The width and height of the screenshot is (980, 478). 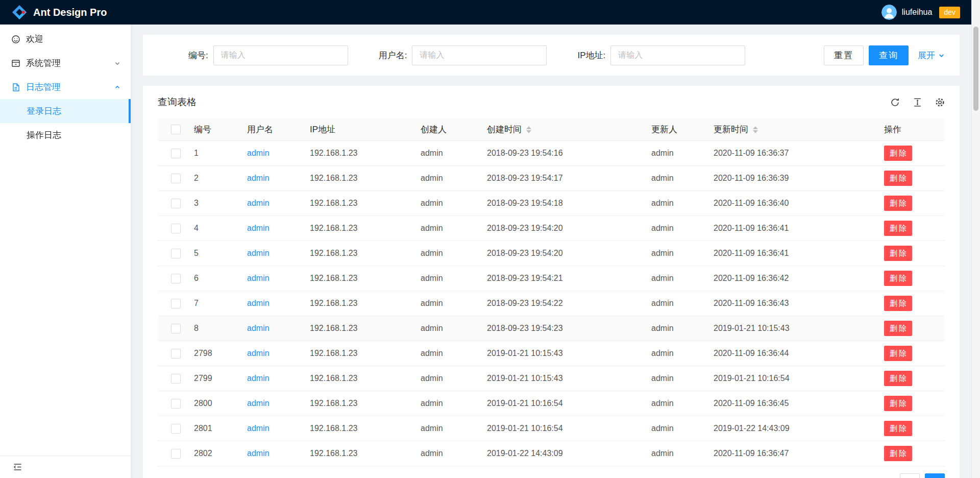 What do you see at coordinates (43, 63) in the screenshot?
I see `menu-label: 系统管理` at bounding box center [43, 63].